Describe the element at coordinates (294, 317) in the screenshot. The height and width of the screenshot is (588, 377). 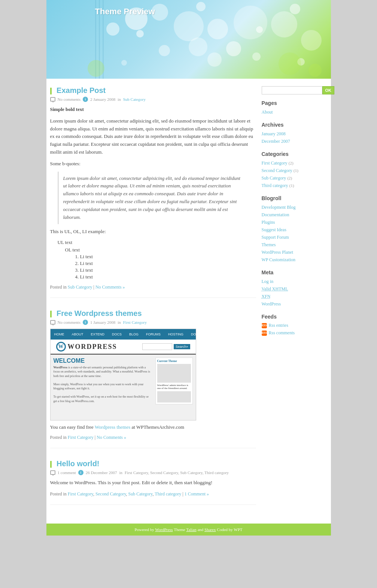
I see `feeds-title: Feeds` at that location.